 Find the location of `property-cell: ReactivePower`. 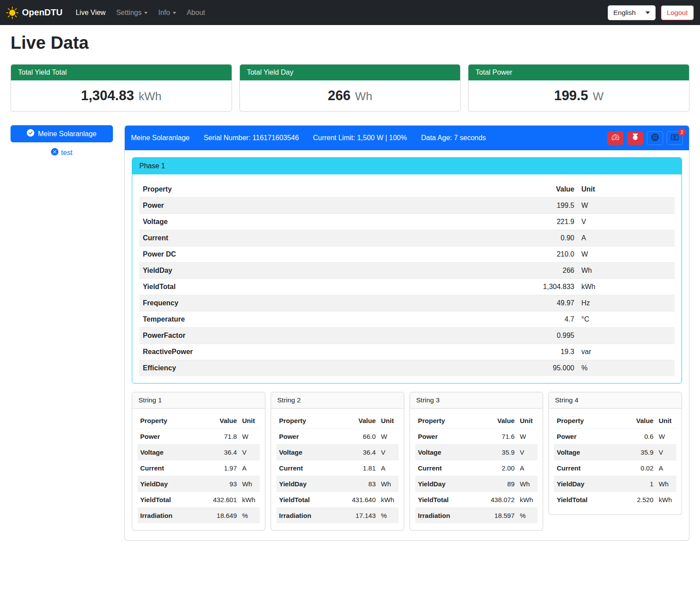

property-cell: ReactivePower is located at coordinates (271, 352).